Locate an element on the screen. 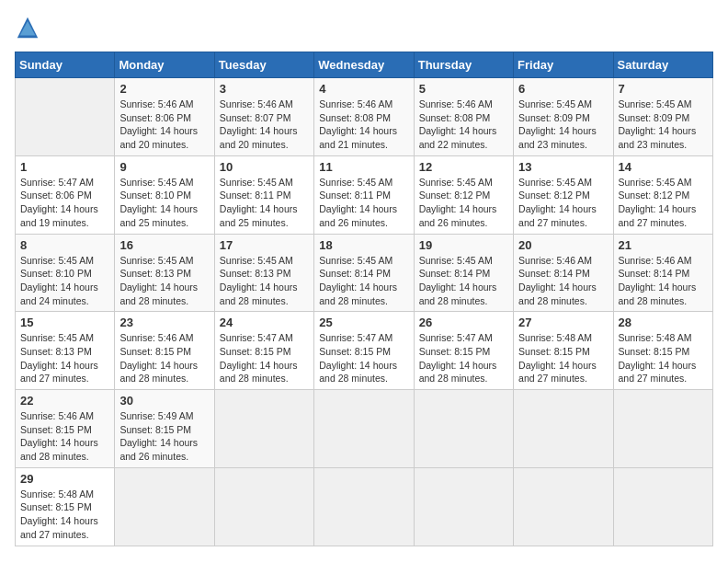  day-number: 2 is located at coordinates (164, 88).